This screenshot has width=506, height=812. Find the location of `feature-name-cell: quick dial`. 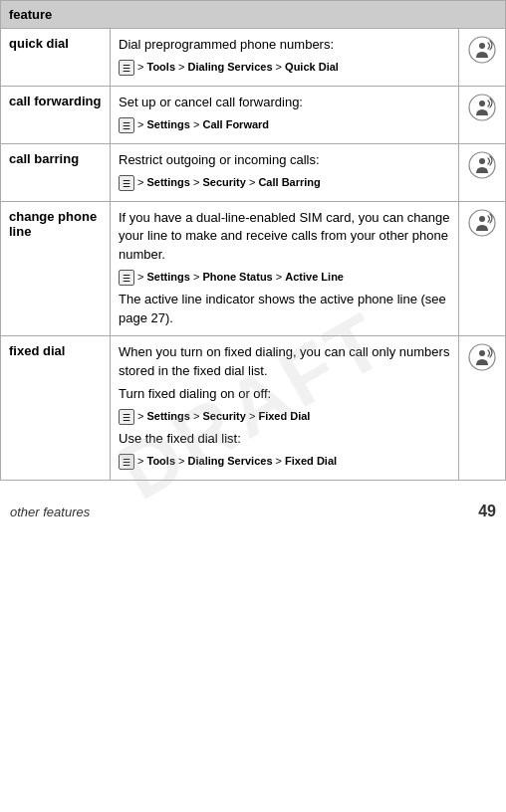

feature-name-cell: quick dial is located at coordinates (56, 58).